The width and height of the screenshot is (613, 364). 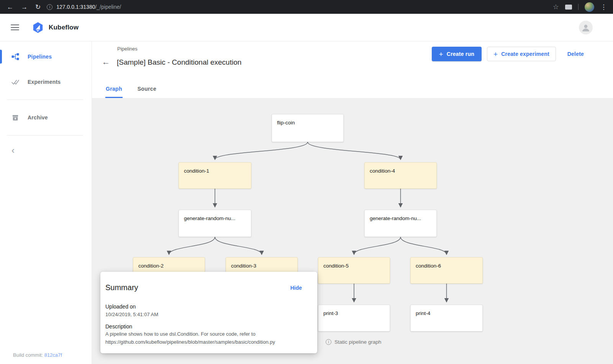 I want to click on kubeflow-logo-icon, so click(x=38, y=28).